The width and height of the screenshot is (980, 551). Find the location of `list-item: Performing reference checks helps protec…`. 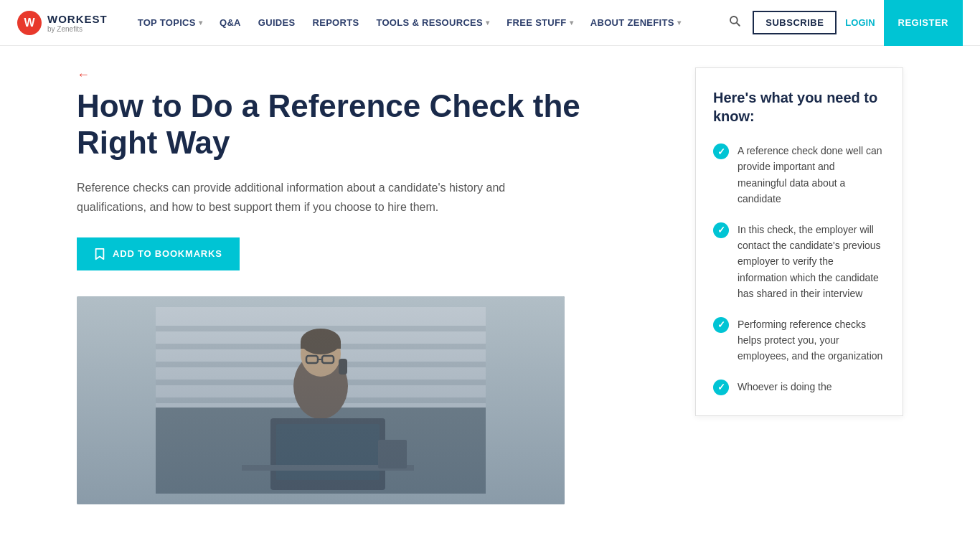

list-item: Performing reference checks helps protec… is located at coordinates (799, 340).